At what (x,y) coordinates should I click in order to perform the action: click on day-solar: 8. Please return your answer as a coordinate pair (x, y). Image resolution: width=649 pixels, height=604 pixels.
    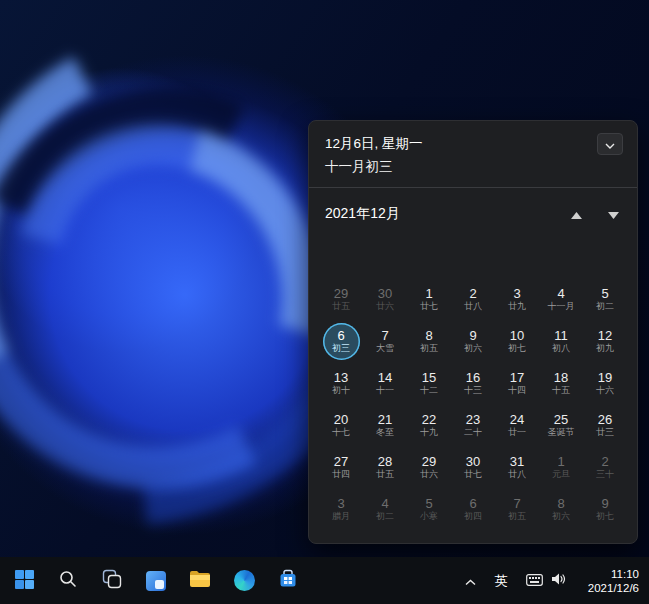
    Looking at the image, I should click on (428, 336).